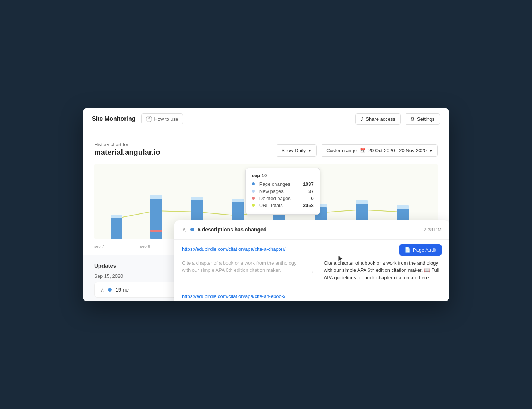 Image resolution: width=532 pixels, height=409 pixels. I want to click on how-to-use-label: How to use, so click(166, 119).